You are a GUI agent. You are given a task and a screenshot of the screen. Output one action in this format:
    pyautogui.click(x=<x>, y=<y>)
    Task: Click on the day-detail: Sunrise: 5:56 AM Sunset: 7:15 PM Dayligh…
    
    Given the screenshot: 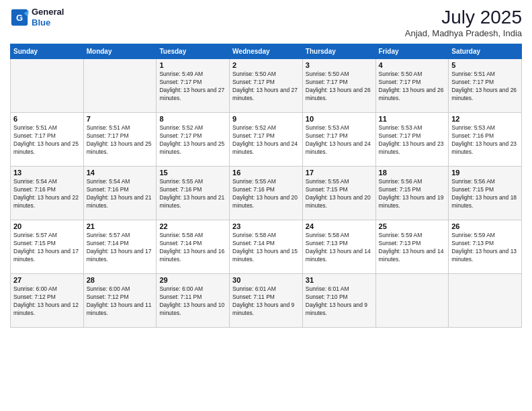 What is the action you would take?
    pyautogui.click(x=412, y=194)
    